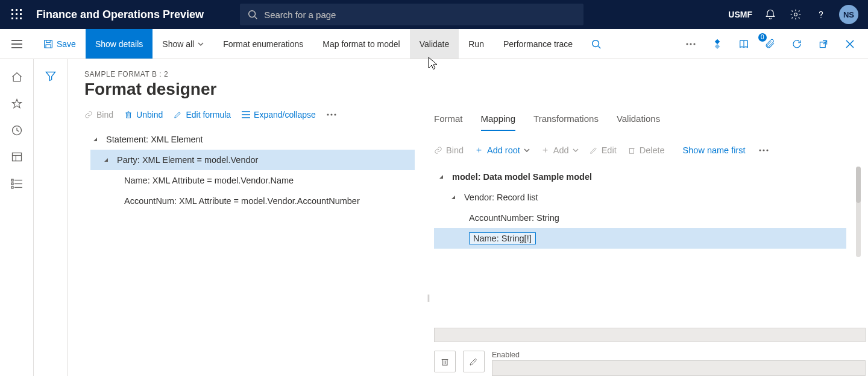 This screenshot has height=376, width=868. I want to click on split-handle: ||, so click(428, 297).